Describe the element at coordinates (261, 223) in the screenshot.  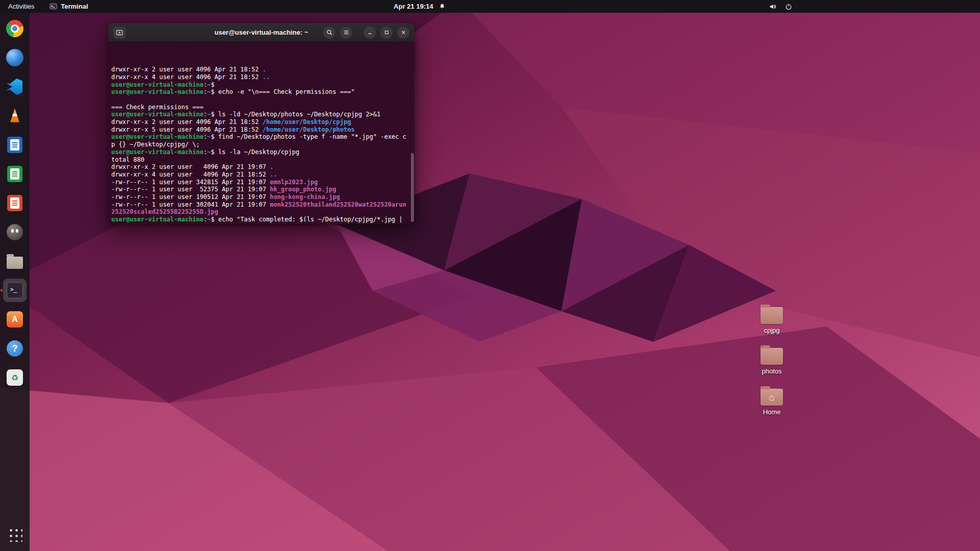
I see `terminal-line: wc -l) .jpg files copied to cpjpg direct…` at that location.